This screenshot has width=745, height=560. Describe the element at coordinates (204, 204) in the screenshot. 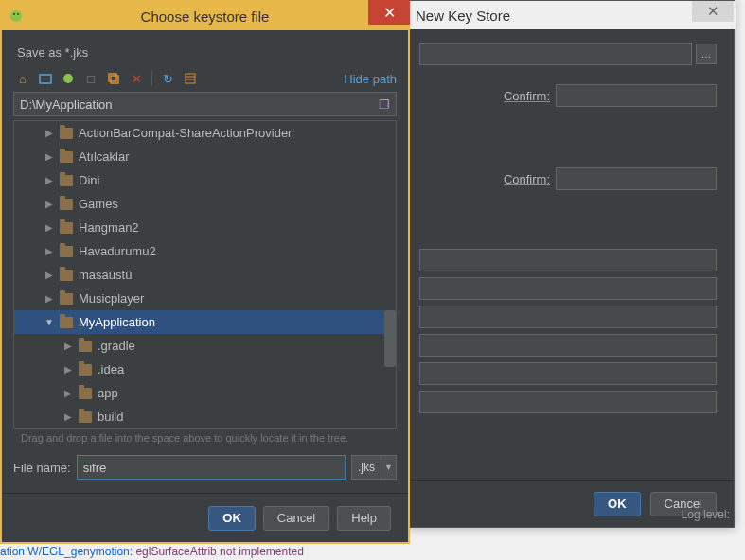

I see `tree-item: ▶Games` at that location.